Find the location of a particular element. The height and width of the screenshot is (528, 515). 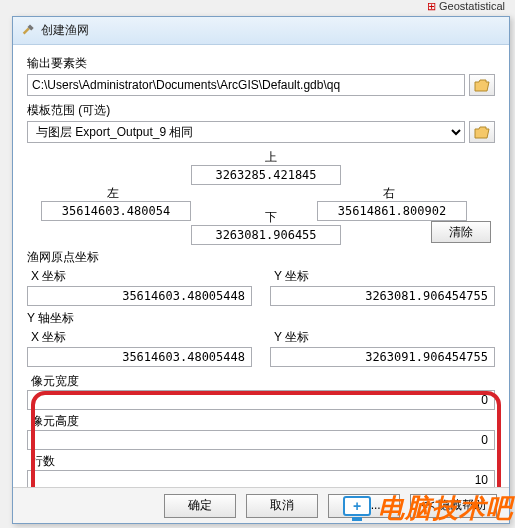

extent-bottom-input is located at coordinates (266, 235).